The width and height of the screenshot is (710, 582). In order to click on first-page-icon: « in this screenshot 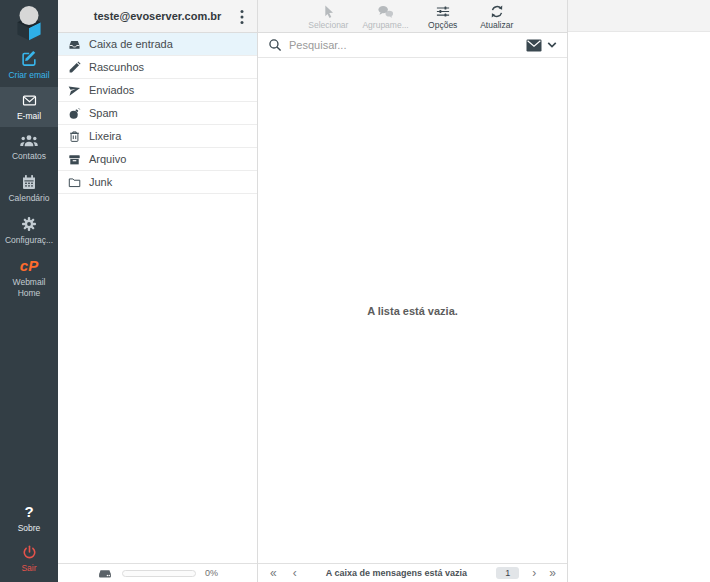, I will do `click(273, 573)`.